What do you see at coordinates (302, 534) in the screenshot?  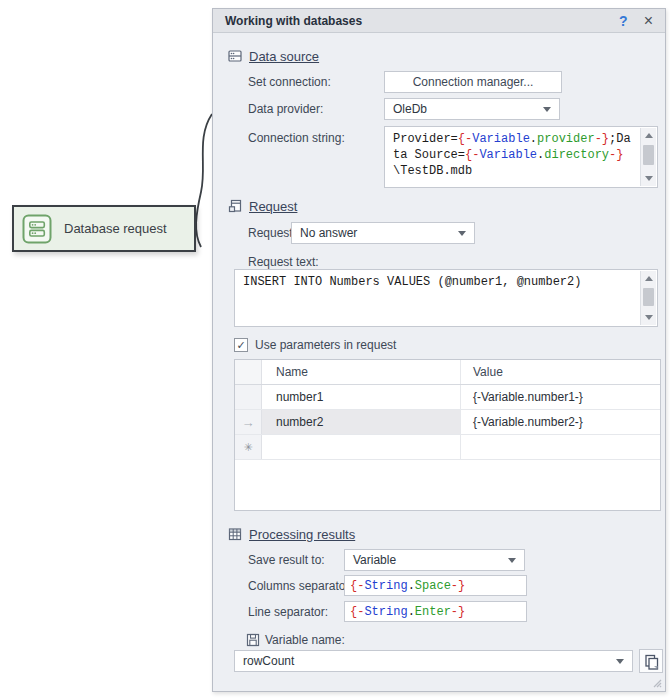 I see `section-heading: Processing results` at bounding box center [302, 534].